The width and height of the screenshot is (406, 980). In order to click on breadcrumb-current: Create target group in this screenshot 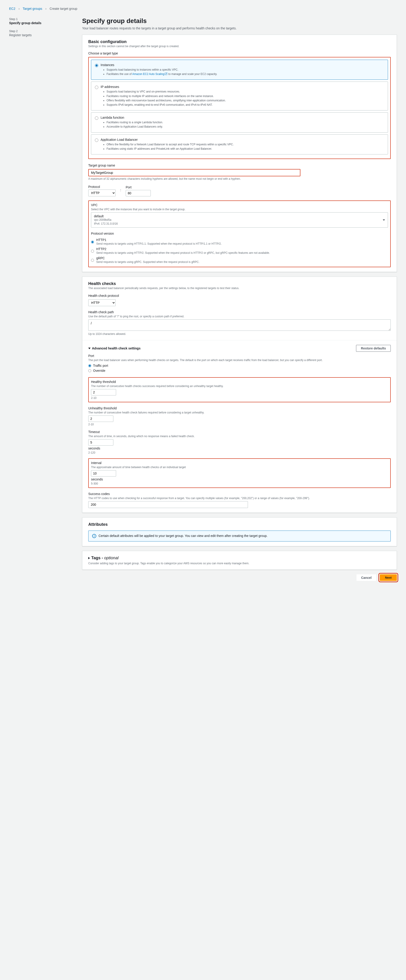, I will do `click(64, 9)`.